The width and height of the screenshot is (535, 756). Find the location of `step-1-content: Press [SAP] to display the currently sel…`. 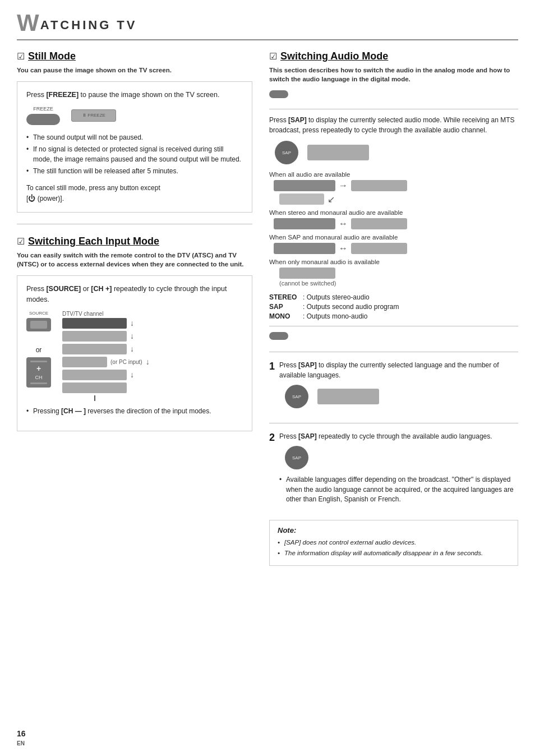

step-1-content: Press [SAP] to display the currently sel… is located at coordinates (399, 388).